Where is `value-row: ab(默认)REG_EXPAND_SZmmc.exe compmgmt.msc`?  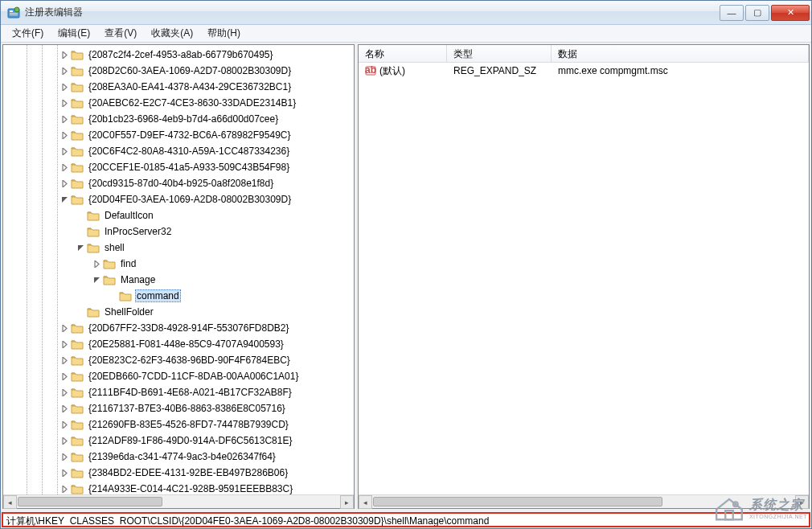
value-row: ab(默认)REG_EXPAND_SZmmc.exe compmgmt.msc is located at coordinates (584, 71).